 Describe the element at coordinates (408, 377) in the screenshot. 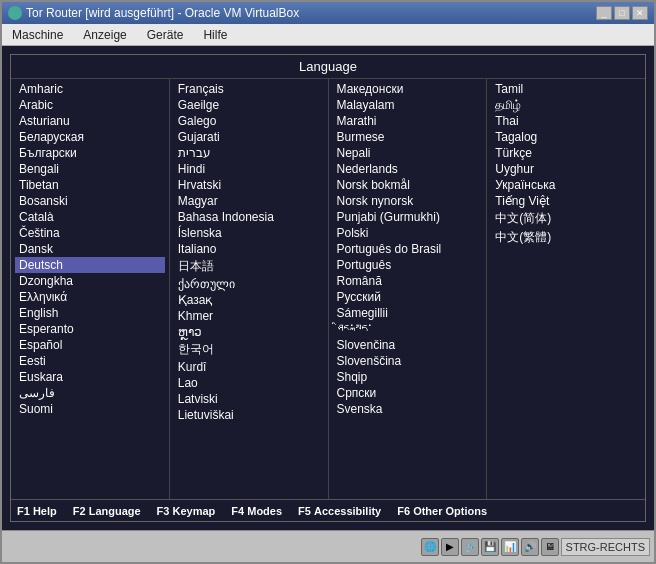

I see `lang-shqip: Shqip` at that location.